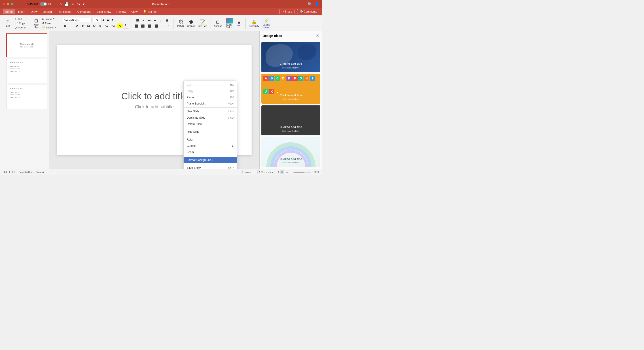 This screenshot has height=350, width=644. What do you see at coordinates (126, 26) in the screenshot?
I see `font-color-button: A` at bounding box center [126, 26].